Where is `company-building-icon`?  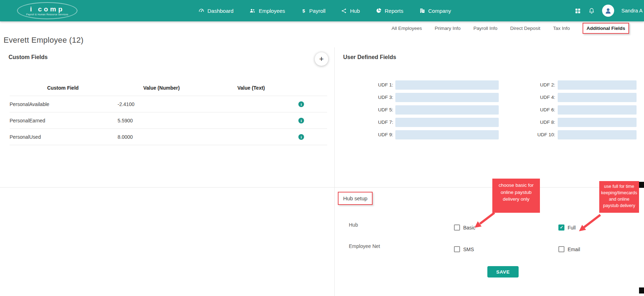 company-building-icon is located at coordinates (422, 11).